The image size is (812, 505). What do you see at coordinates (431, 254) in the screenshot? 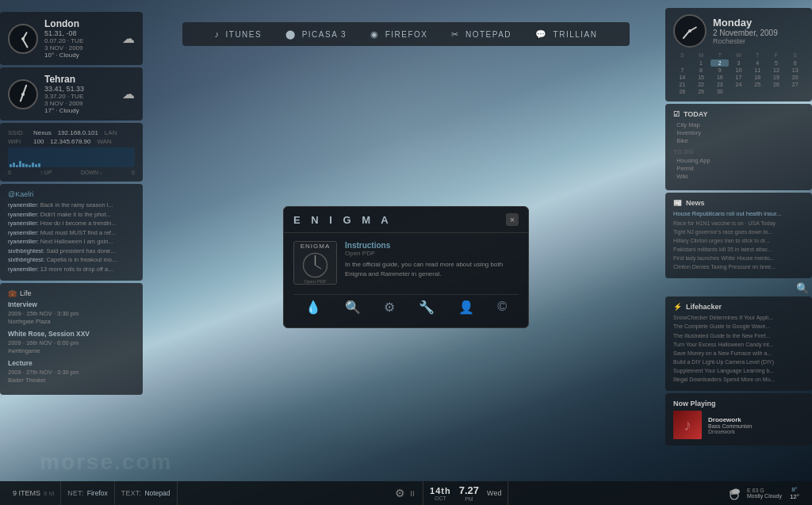
I see `enigma-sub: Open PDF` at bounding box center [431, 254].